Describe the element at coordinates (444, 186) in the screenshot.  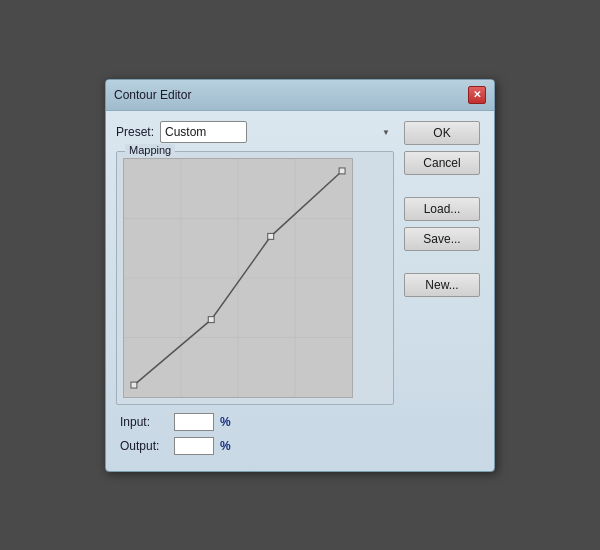
I see `spacer1` at that location.